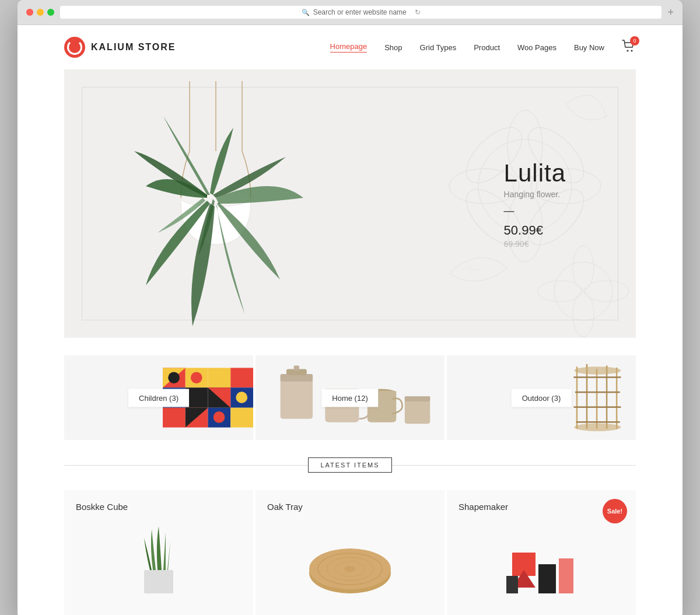 Image resolution: width=700 pixels, height=615 pixels. Describe the element at coordinates (589, 48) in the screenshot. I see `nav-buy-now: Buy Now` at that location.